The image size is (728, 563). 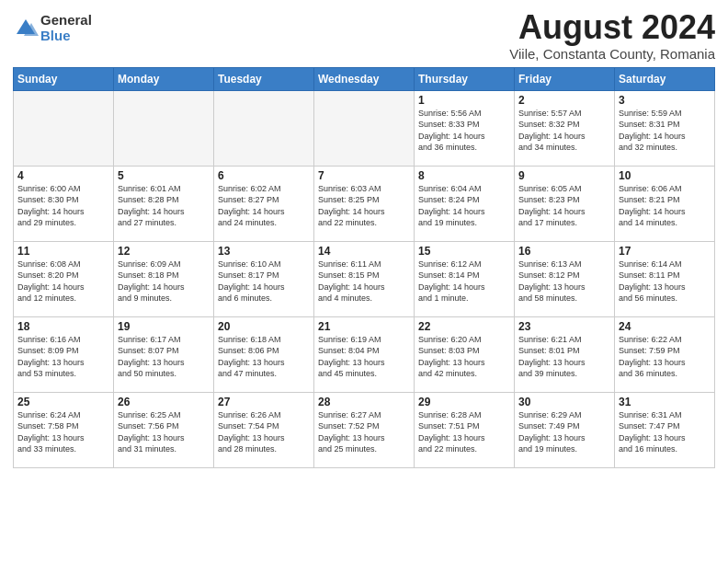 I want to click on logo-text: General Blue, so click(x=66, y=28).